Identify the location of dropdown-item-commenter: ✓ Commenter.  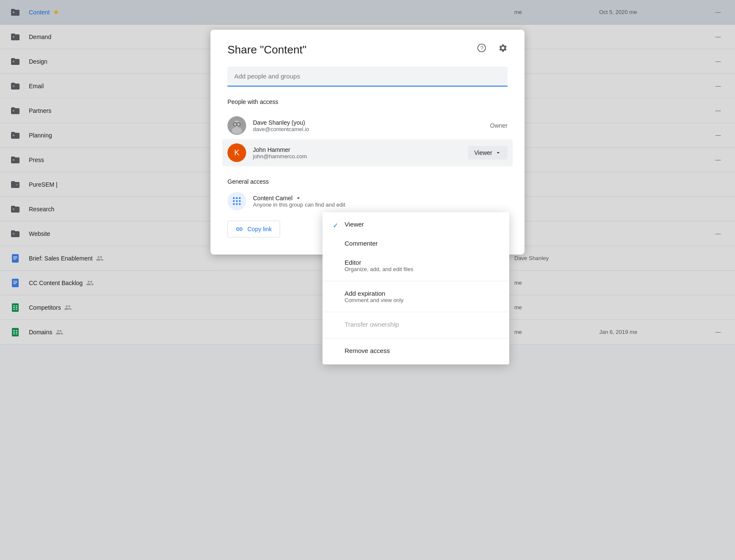
(416, 244).